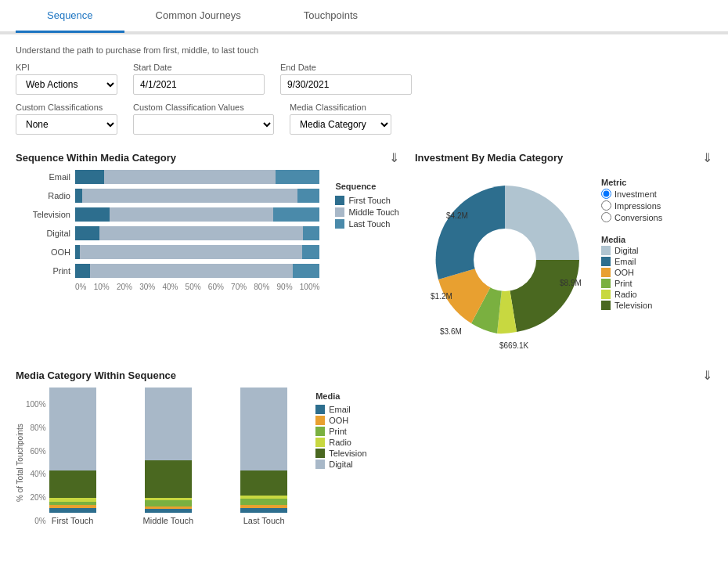  What do you see at coordinates (204, 124) in the screenshot?
I see `custom-class-values-select` at bounding box center [204, 124].